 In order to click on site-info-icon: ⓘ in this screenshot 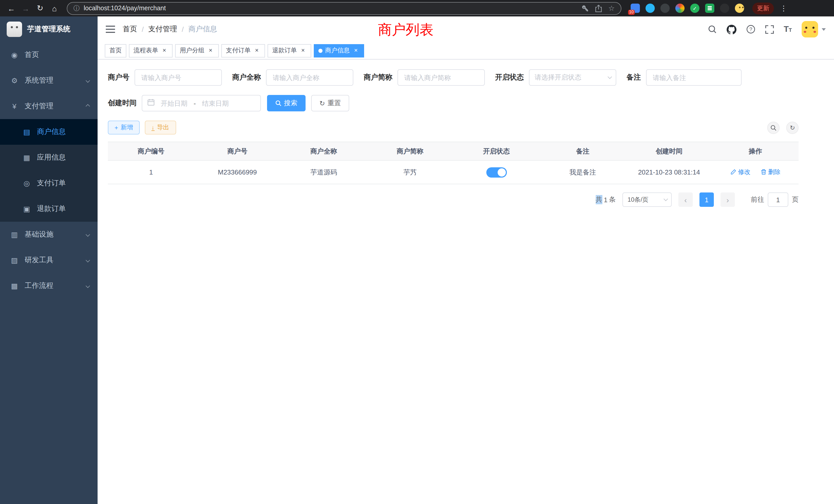, I will do `click(76, 8)`.